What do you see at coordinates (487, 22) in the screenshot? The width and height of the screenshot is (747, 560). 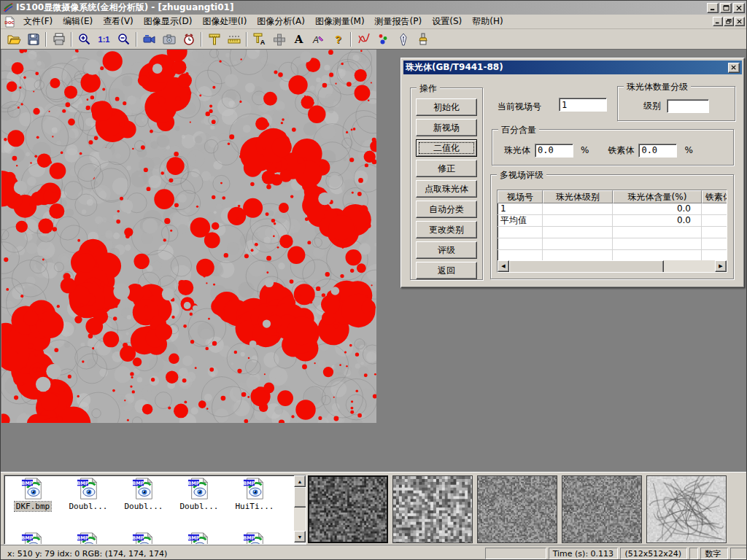 I see `menu-help: 帮助(H)` at bounding box center [487, 22].